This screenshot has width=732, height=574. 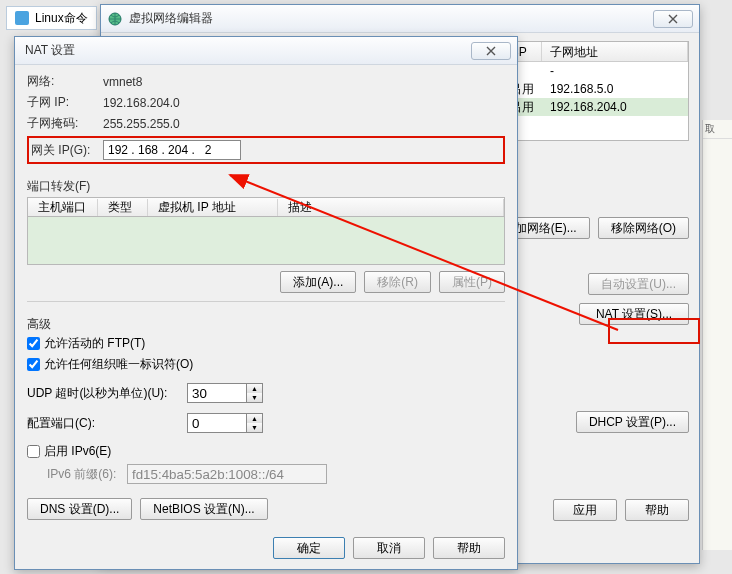 What do you see at coordinates (80, 509) in the screenshot?
I see `dns-settings-button: DNS 设置(D)...` at bounding box center [80, 509].